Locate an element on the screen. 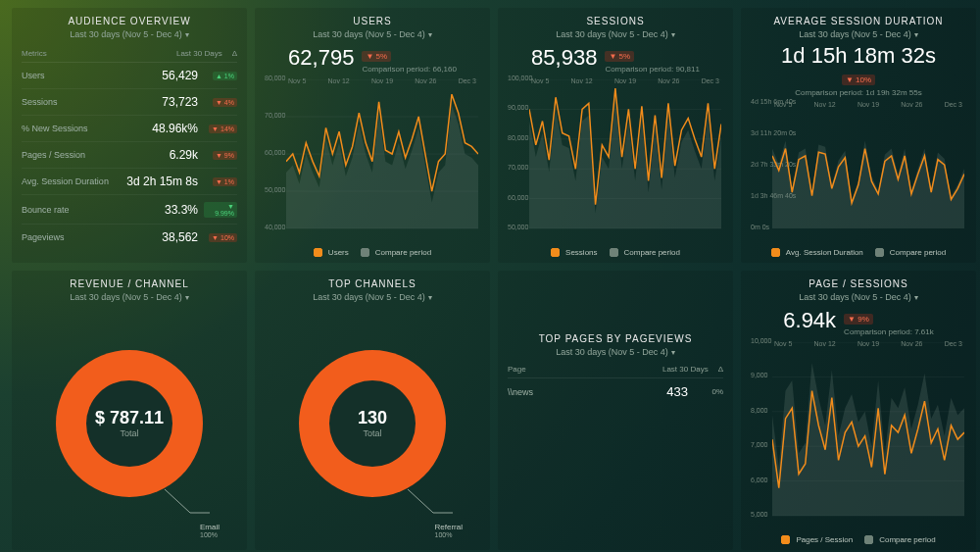 This screenshot has width=980, height=552. avg-duration-value: 1d 15h 18m 32s is located at coordinates (858, 56).